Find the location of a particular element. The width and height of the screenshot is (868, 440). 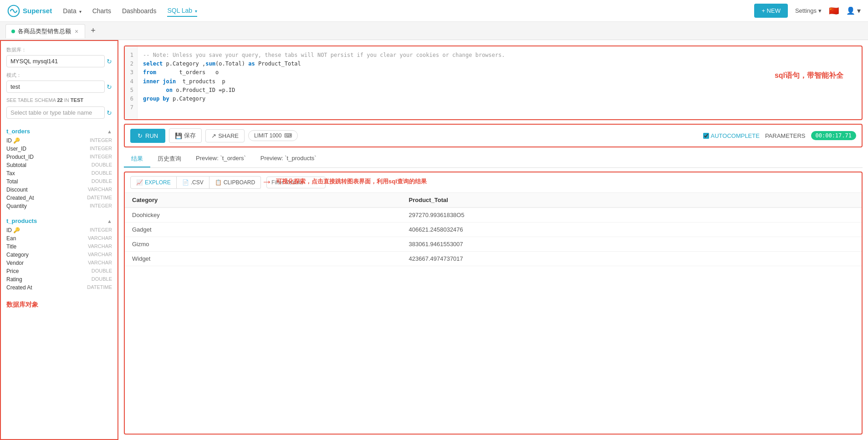

parameters-button: PARAMETERS is located at coordinates (785, 136).